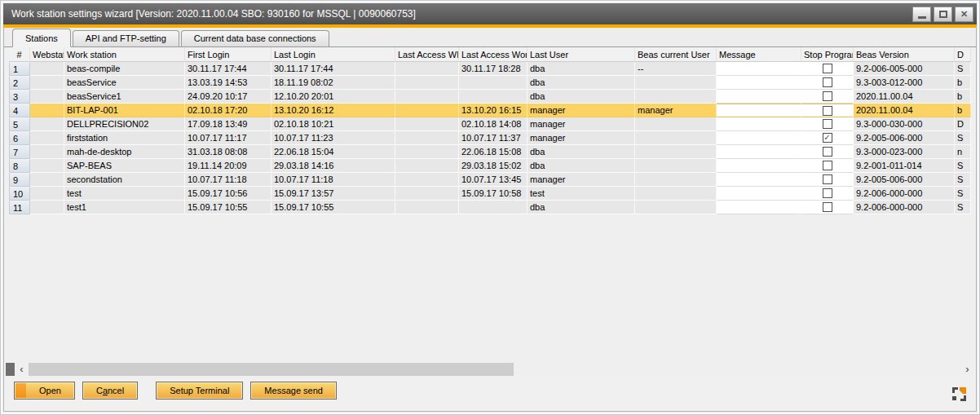 This screenshot has height=415, width=980. I want to click on cell-beas_version: 9.3-000-023-000, so click(904, 152).